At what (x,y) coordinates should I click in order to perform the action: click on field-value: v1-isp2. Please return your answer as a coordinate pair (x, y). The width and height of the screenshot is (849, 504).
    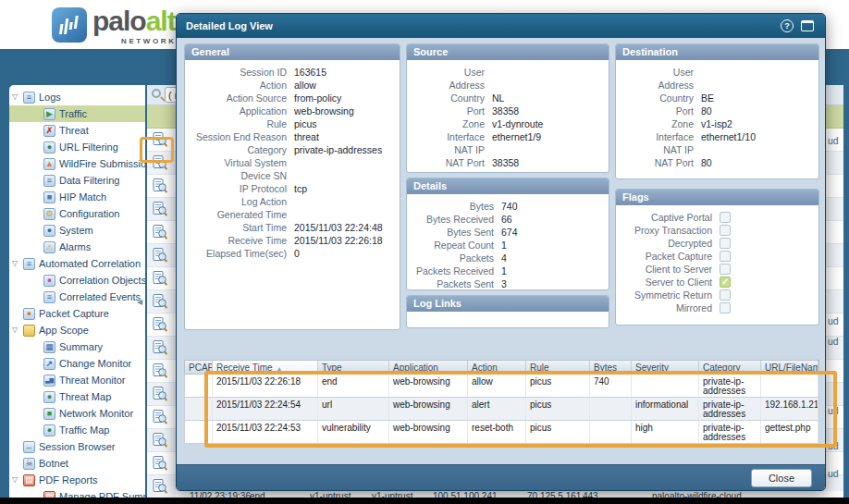
    Looking at the image, I should click on (717, 124).